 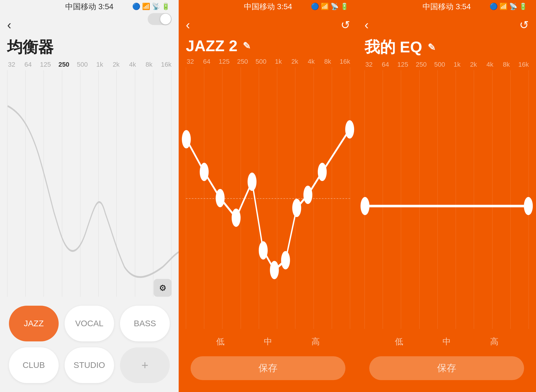 I want to click on freq-labels-1: 32 64 125 250 500 1k 2k 4k 8k 16k, so click(x=89, y=65).